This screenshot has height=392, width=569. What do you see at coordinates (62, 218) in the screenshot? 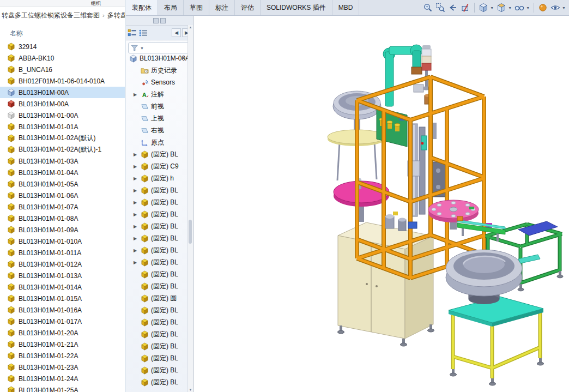
I see `file-list-item: BL013H01M-01-08A` at bounding box center [62, 218].